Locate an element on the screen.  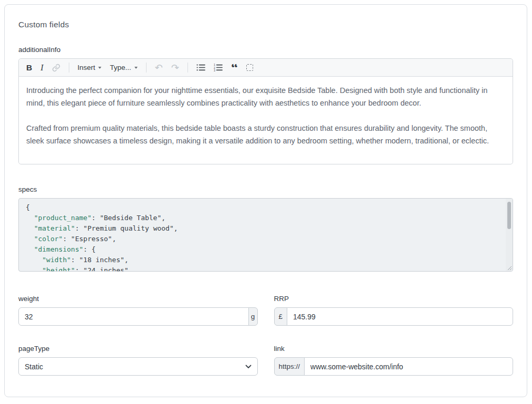
rrp-label: RRP is located at coordinates (394, 298).